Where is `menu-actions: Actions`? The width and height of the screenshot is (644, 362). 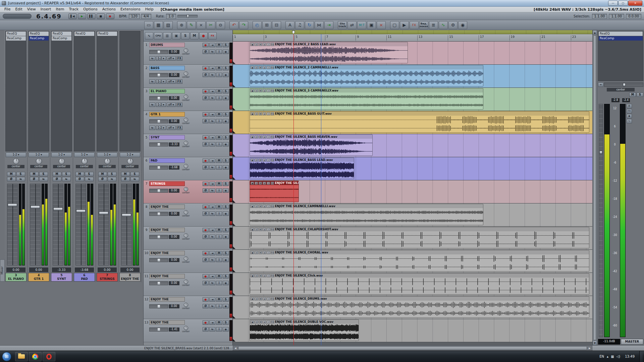 menu-actions: Actions is located at coordinates (109, 9).